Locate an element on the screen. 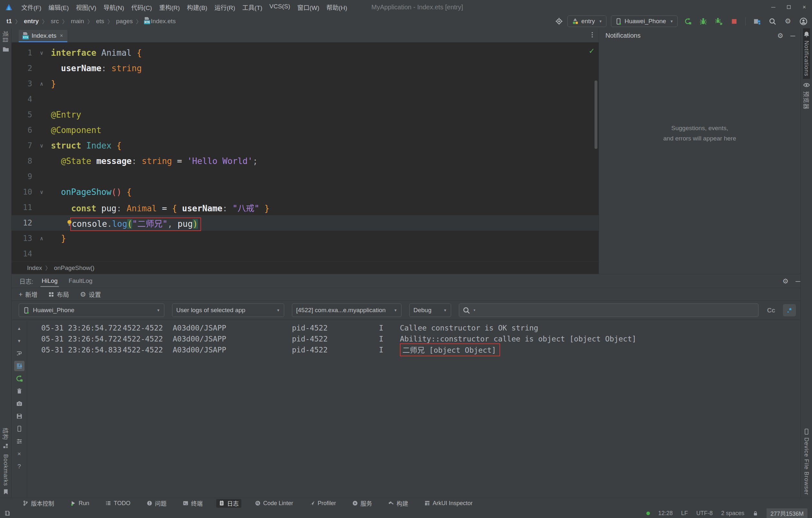 The height and width of the screenshot is (518, 812). device-selector: Huawei_Phone▼ is located at coordinates (644, 21).